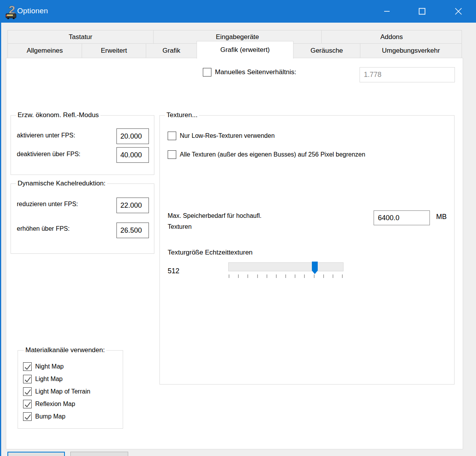  Describe the element at coordinates (1, 239) in the screenshot. I see `window-left-border` at that location.